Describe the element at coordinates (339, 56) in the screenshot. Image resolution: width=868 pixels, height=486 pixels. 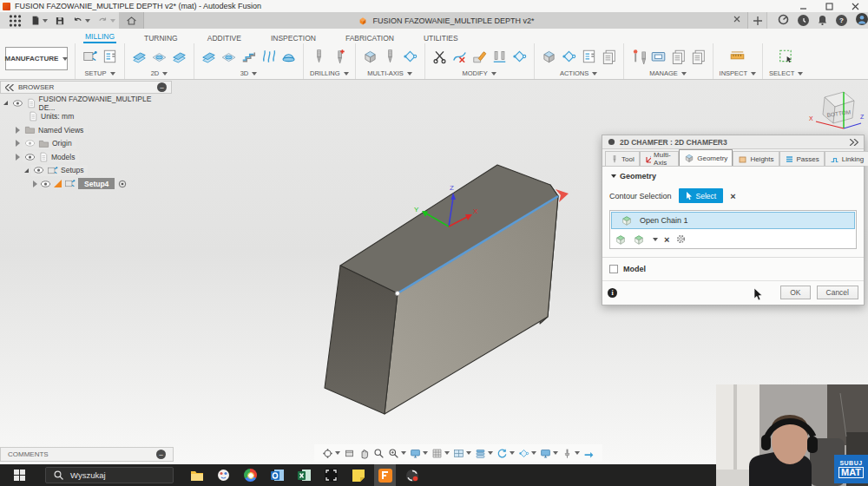
I see `bore-icon` at that location.